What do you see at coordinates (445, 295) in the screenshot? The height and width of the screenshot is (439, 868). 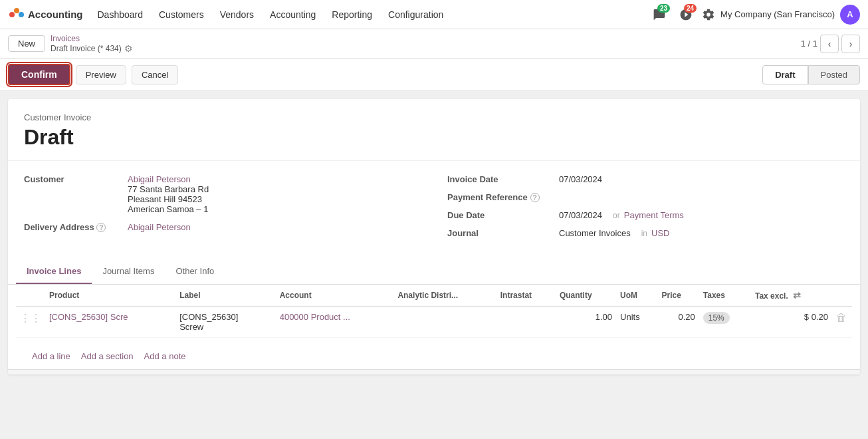 I see `th-analytic: Analytic Distri...` at bounding box center [445, 295].